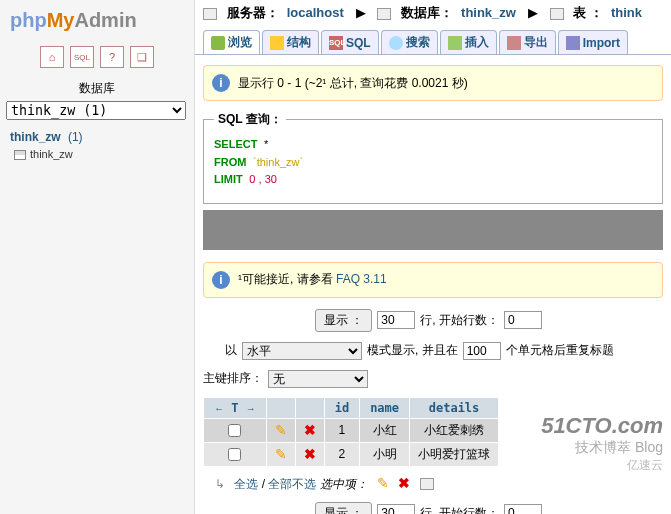  I want to click on select-none-link: 全部不选, so click(292, 484).